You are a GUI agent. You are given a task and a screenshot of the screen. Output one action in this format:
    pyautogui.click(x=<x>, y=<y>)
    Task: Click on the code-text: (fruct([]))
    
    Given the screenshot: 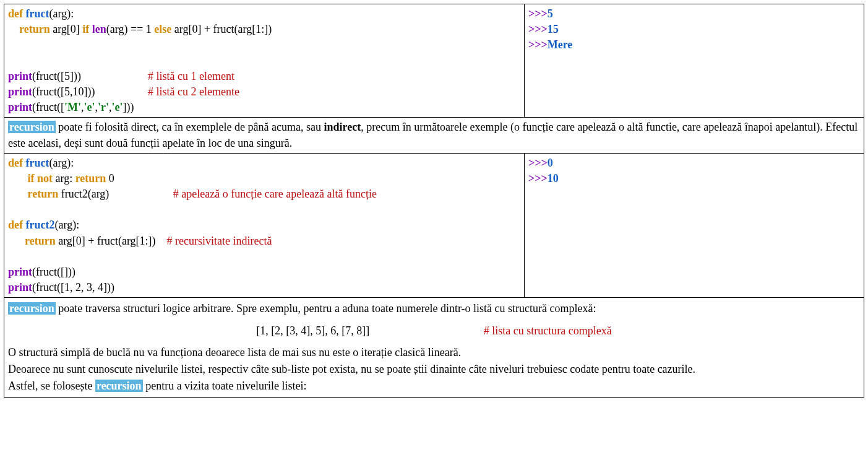 What is the action you would take?
    pyautogui.click(x=54, y=272)
    